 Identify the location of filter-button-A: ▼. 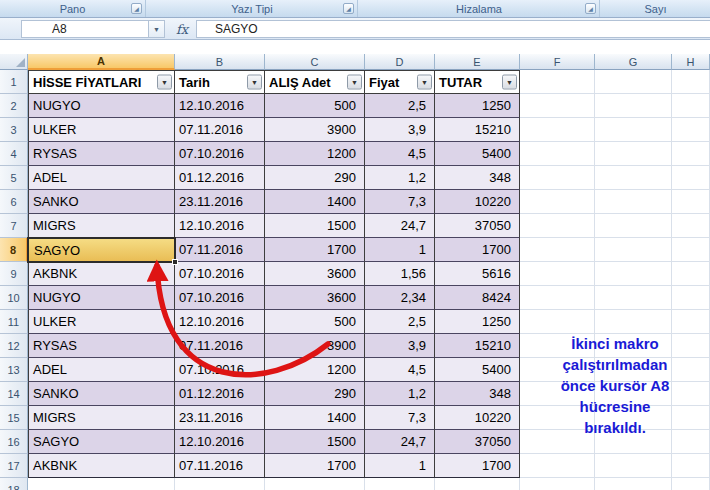
(164, 82).